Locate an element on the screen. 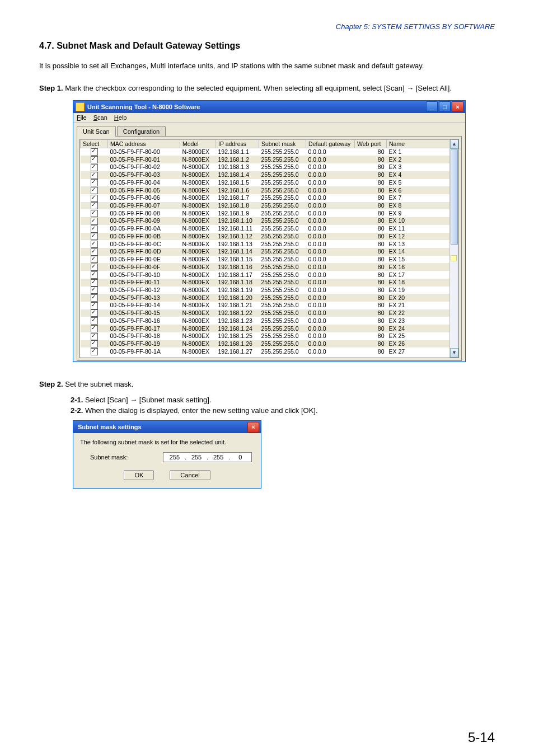 The image size is (534, 756). step-1: Step 1. Mark the checkbox corresponding … is located at coordinates (267, 88).